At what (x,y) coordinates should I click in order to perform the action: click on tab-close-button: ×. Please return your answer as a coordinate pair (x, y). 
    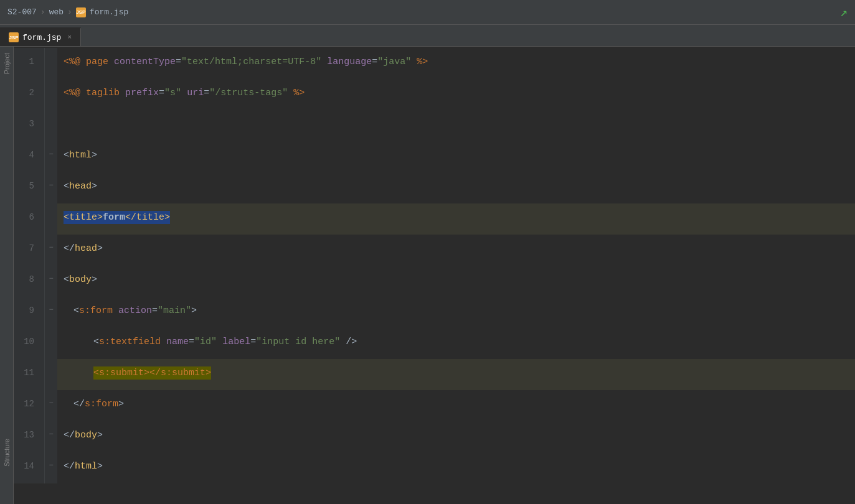
    Looking at the image, I should click on (70, 37).